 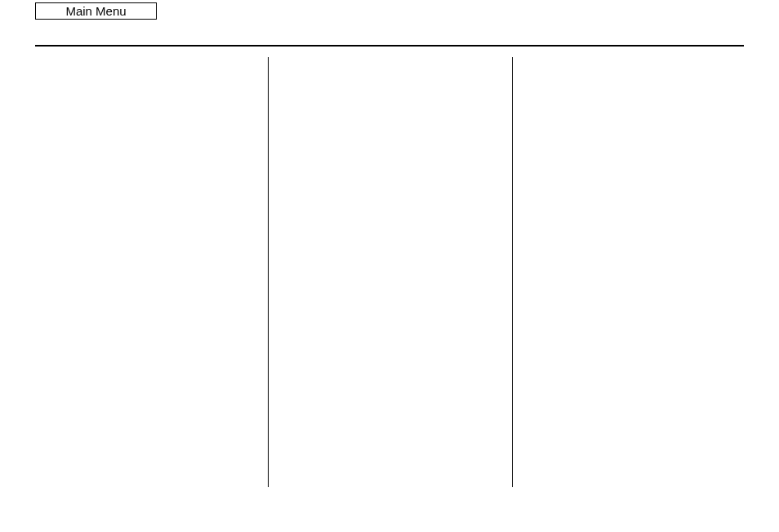 I want to click on vertical-divider-left, so click(x=268, y=273).